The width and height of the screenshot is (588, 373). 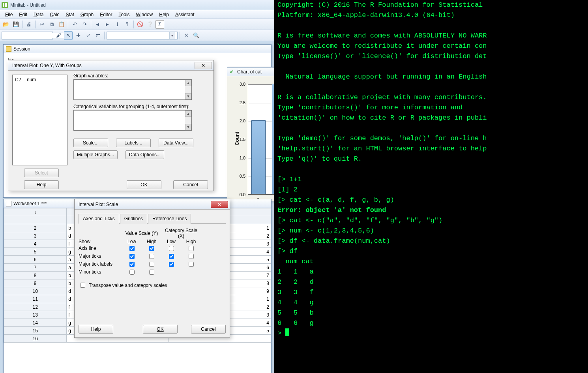 What do you see at coordinates (127, 24) in the screenshot?
I see `find-prev-icon: ⤒` at bounding box center [127, 24].